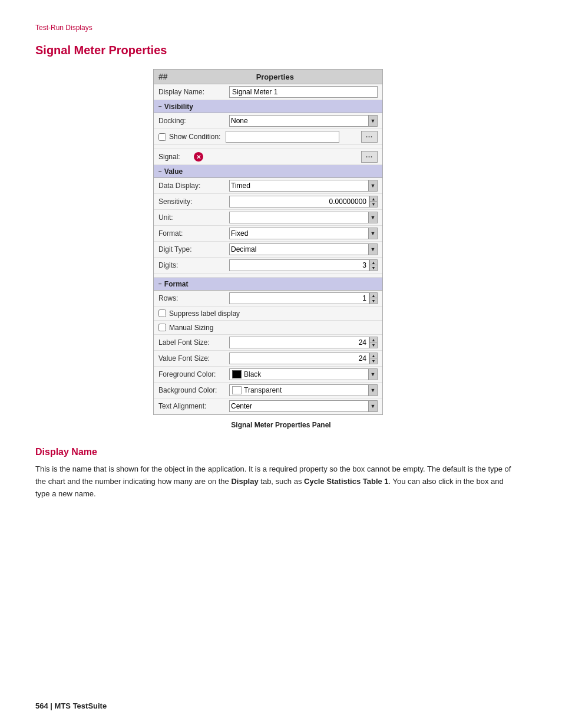 This screenshot has width=562, height=728. I want to click on manual-sizing-checkbox, so click(163, 328).